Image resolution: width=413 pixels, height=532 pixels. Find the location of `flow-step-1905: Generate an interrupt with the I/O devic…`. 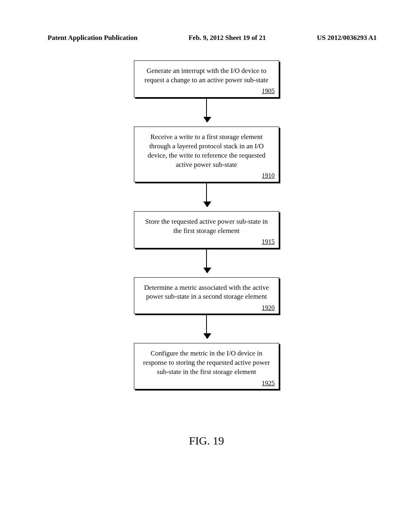

flow-step-1905: Generate an interrupt with the I/O devic… is located at coordinates (206, 79).